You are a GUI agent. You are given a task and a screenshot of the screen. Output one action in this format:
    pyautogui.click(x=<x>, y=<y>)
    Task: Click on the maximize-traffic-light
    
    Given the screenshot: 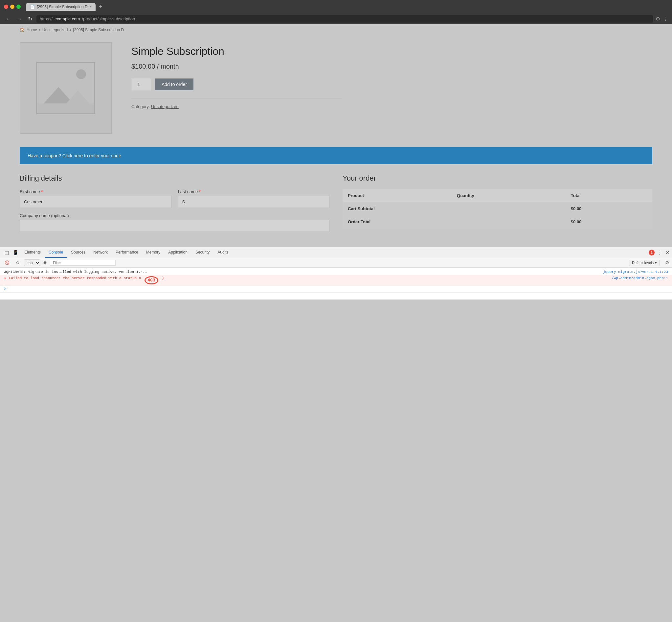 What is the action you would take?
    pyautogui.click(x=19, y=7)
    